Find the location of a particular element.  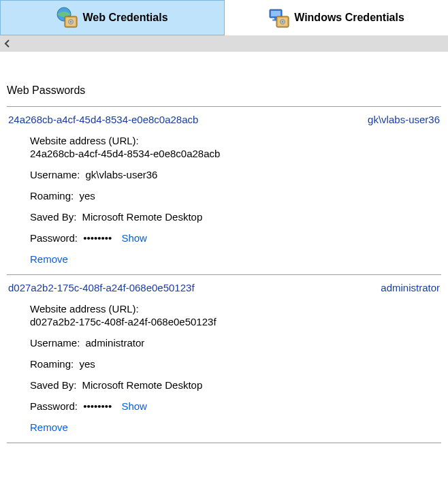

windows-safe-icon is located at coordinates (279, 18).